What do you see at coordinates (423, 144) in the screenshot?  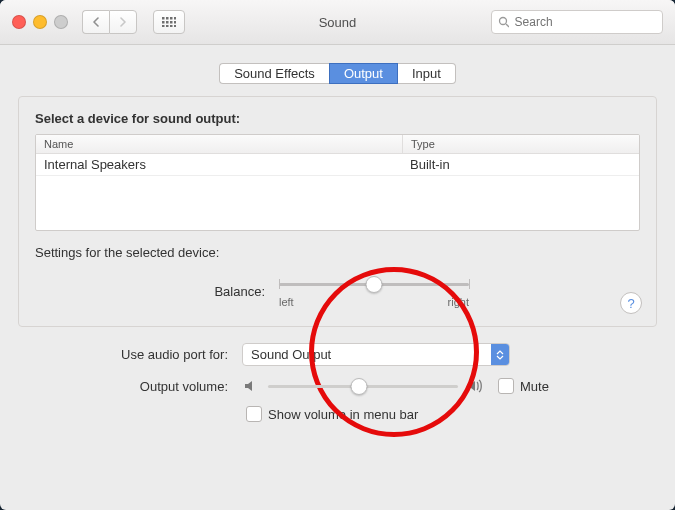 I see `col-type: Type` at bounding box center [423, 144].